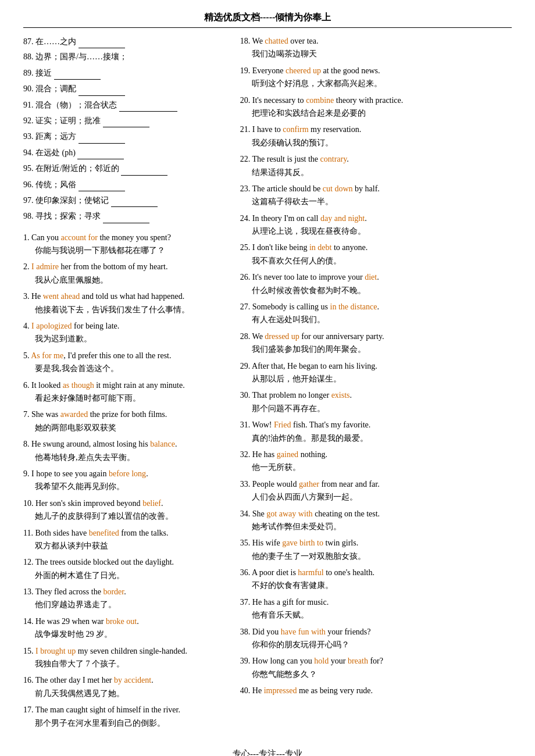 This screenshot has width=535, height=756. I want to click on sentence-34: 34. She got away with cheating on the te…, so click(381, 521).